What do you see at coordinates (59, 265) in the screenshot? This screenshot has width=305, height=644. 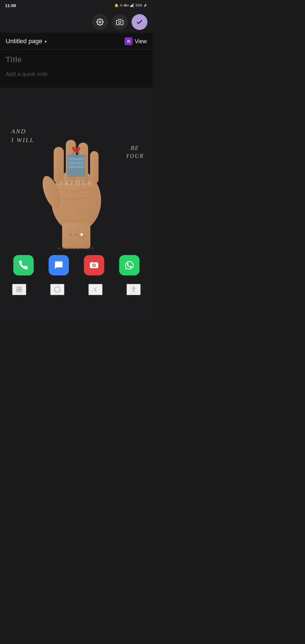 I see `dock-app-messages` at bounding box center [59, 265].